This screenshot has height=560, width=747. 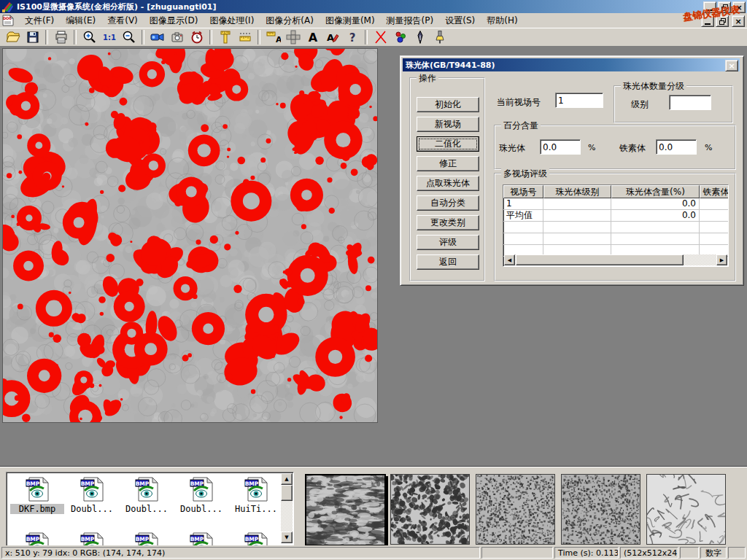 What do you see at coordinates (722, 21) in the screenshot?
I see `mdi-restore-button` at bounding box center [722, 21].